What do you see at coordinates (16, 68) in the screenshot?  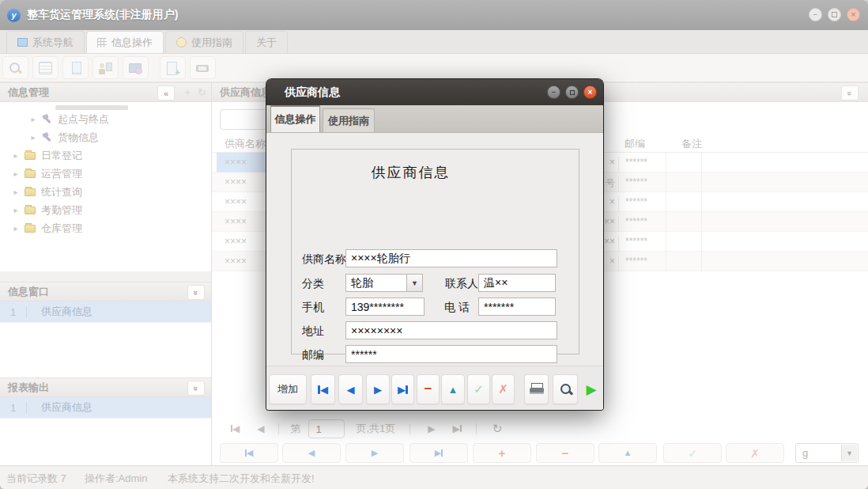 I see `search-button` at bounding box center [16, 68].